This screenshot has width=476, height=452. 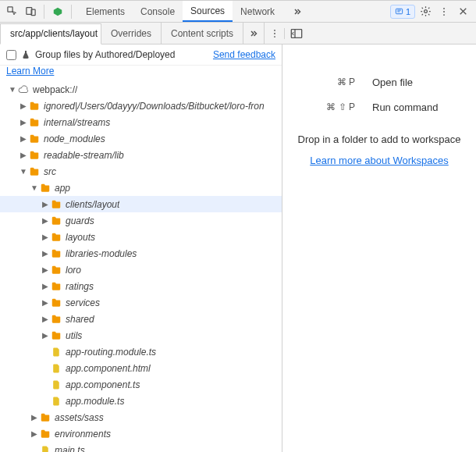 I want to click on tree-item-label: clients/layout, so click(x=92, y=205).